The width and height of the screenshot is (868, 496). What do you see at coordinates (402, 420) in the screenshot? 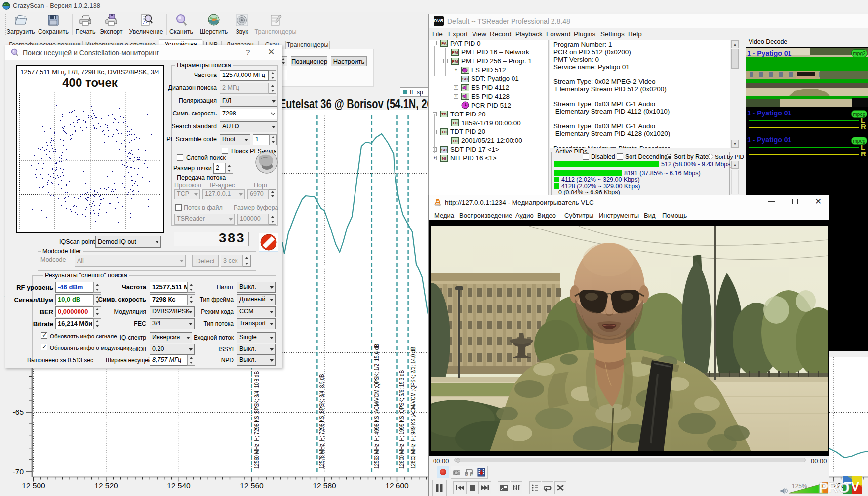
I see `svg-text:12600 MHz; H; 1999 KS ;QPSK; 5: 12600 MHz; H; 1999 KS ;QPSK; 5/6; 15.3 d…` at bounding box center [402, 420].